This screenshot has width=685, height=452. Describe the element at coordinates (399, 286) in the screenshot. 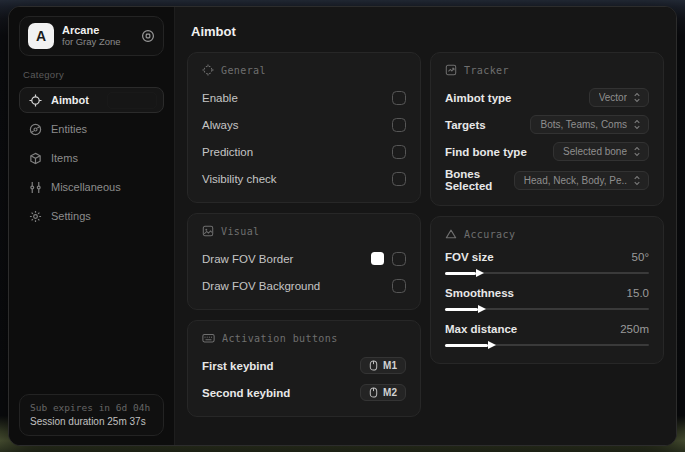

I see `draw-fov-background-checkbox` at that location.